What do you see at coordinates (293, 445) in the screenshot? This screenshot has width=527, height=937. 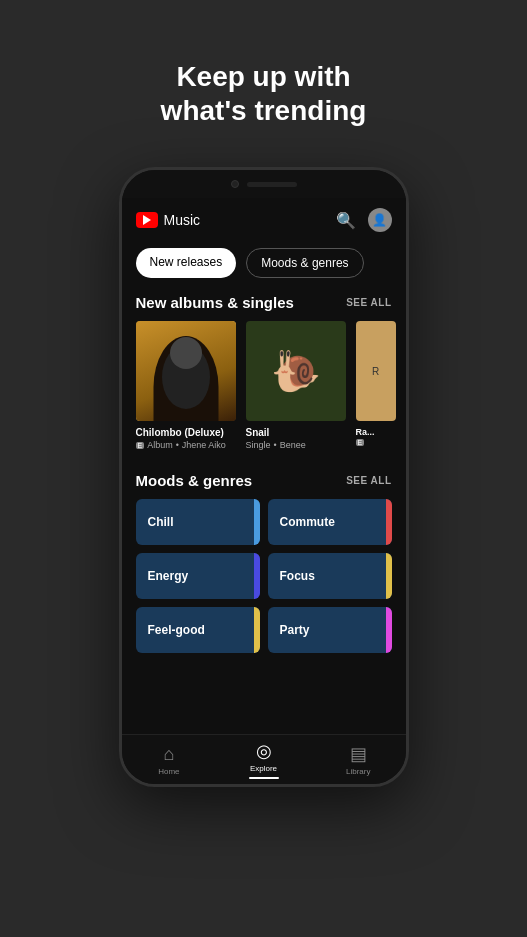 I see `album-artist-snail: Benee` at bounding box center [293, 445].